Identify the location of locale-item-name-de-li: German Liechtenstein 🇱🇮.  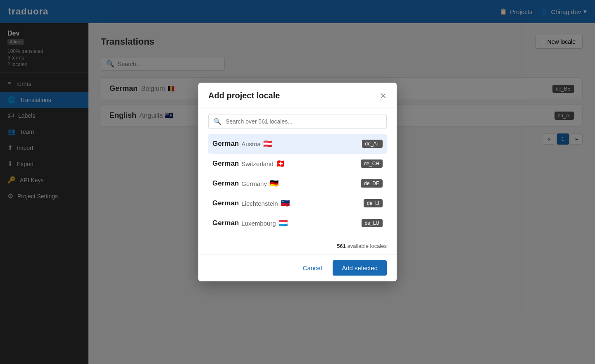
(251, 203).